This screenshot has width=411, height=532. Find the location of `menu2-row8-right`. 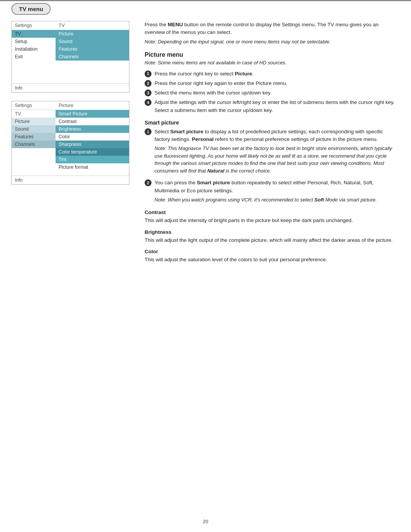

menu2-row8-right is located at coordinates (92, 173).